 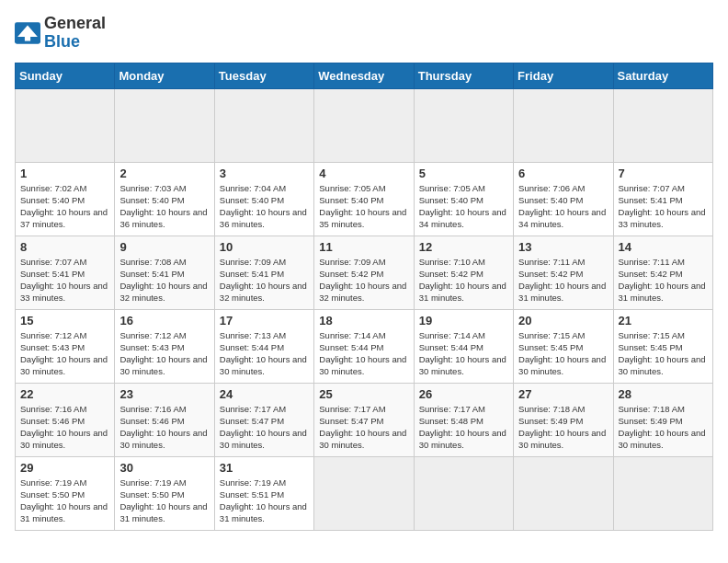 What do you see at coordinates (364, 280) in the screenshot?
I see `day-info: Sunrise: 7:09 AM Sunset: 5:42 PM Dayligh…` at bounding box center [364, 280].